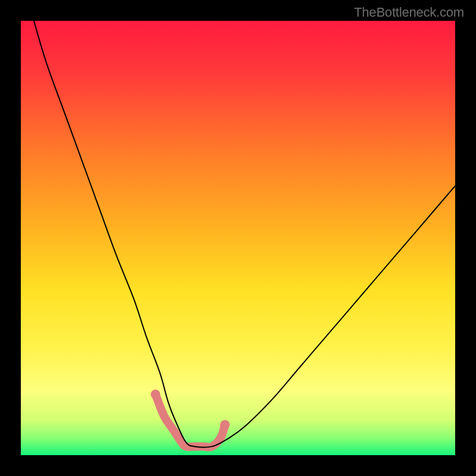 This screenshot has width=476, height=476. Describe the element at coordinates (409, 12) in the screenshot. I see `watermark-text: TheBottleneck.com` at that location.